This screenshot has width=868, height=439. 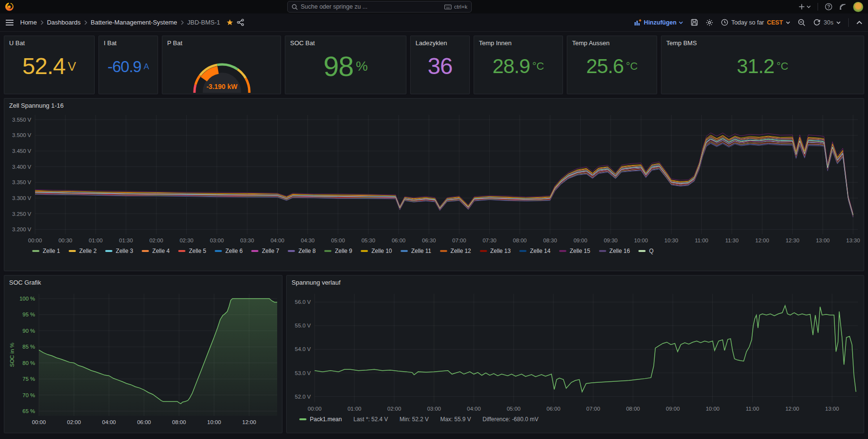 I want to click on legend-item: Zelle 14, so click(x=535, y=251).